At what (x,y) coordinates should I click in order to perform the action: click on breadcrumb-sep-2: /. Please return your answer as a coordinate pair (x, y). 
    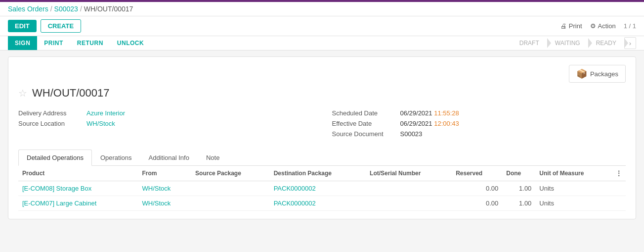
    Looking at the image, I should click on (81, 9).